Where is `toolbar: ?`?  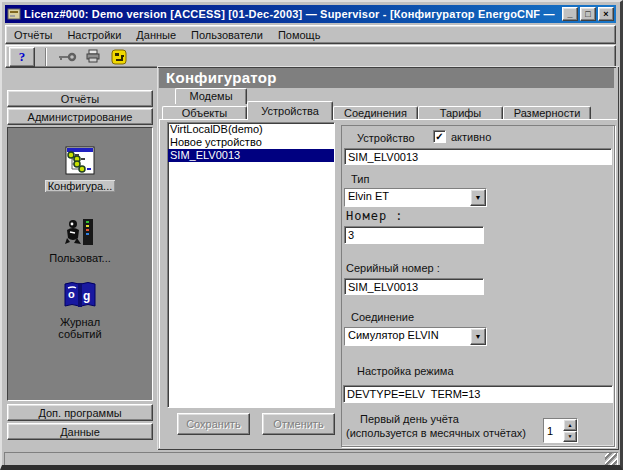
toolbar: ? is located at coordinates (310, 56).